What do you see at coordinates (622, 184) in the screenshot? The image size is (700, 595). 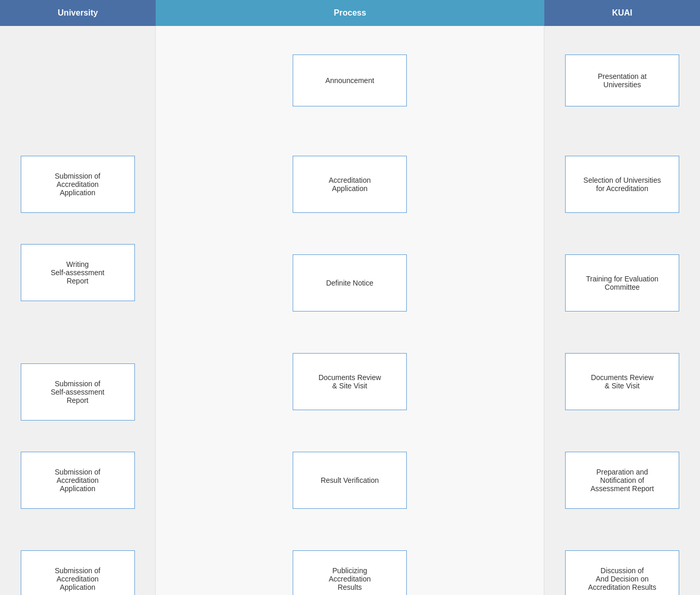 I see `selection-text: Selection of Universities for Accreditat…` at bounding box center [622, 184].